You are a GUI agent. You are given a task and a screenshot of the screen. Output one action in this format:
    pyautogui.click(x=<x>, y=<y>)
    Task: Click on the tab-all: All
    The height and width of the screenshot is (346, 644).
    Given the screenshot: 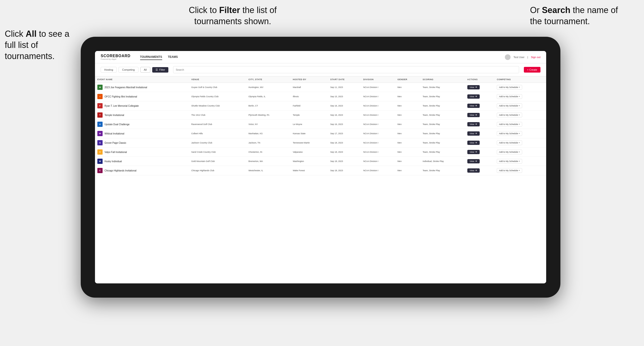 What is the action you would take?
    pyautogui.click(x=145, y=70)
    